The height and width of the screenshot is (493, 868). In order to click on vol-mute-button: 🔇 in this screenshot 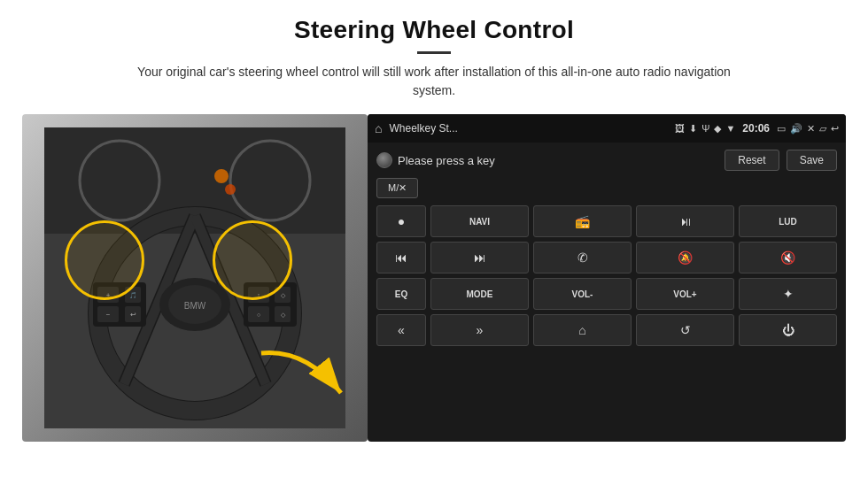, I will do `click(788, 258)`.